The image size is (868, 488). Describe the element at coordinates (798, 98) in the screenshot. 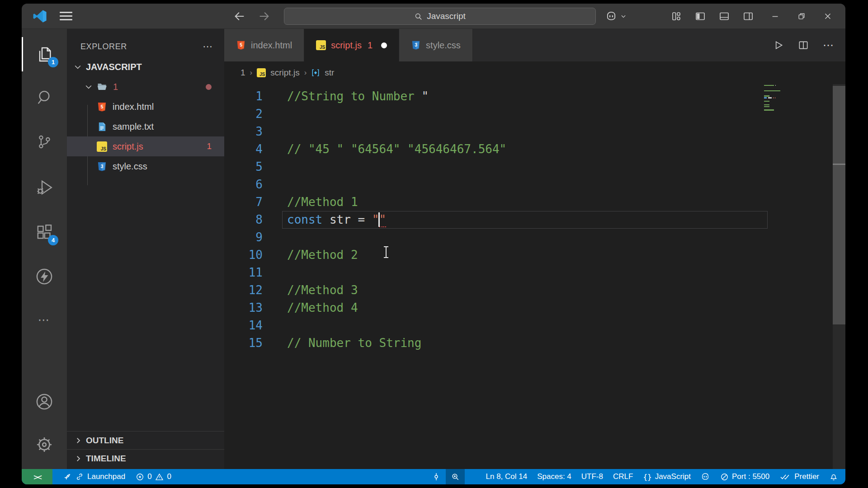

I see `minimap` at that location.